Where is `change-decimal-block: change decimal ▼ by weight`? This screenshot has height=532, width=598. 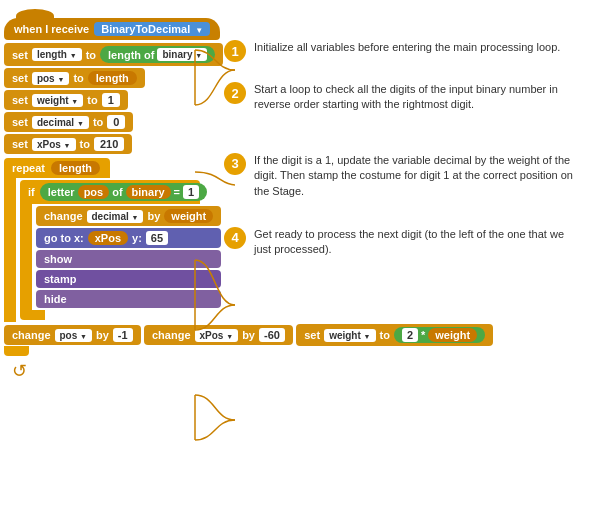
change-decimal-block: change decimal ▼ by weight is located at coordinates (128, 216).